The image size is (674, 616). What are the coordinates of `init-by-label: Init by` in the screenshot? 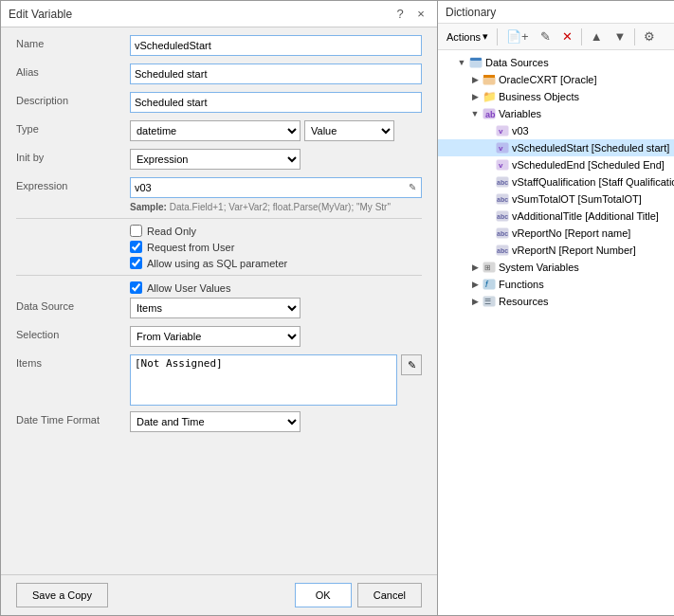 It's located at (73, 155).